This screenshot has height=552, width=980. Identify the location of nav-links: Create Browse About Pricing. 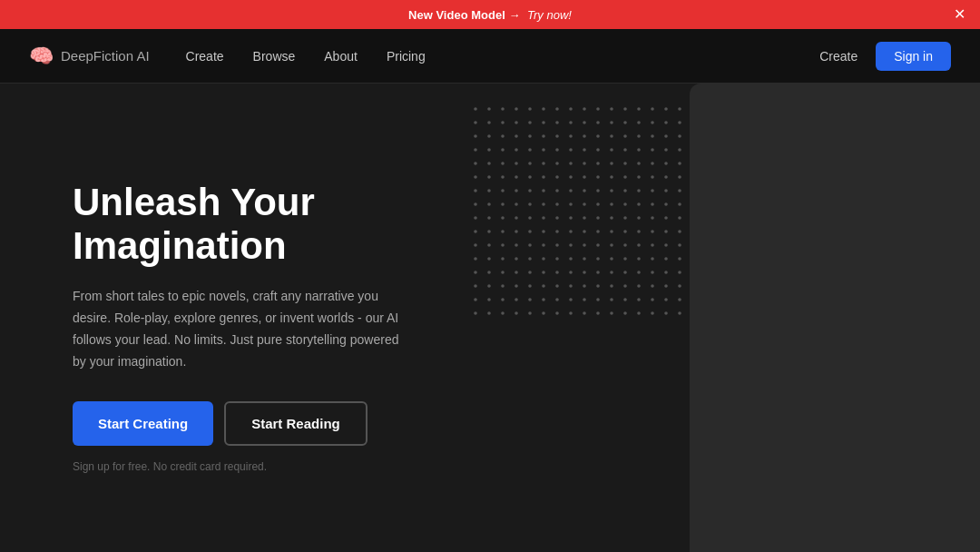
(503, 56).